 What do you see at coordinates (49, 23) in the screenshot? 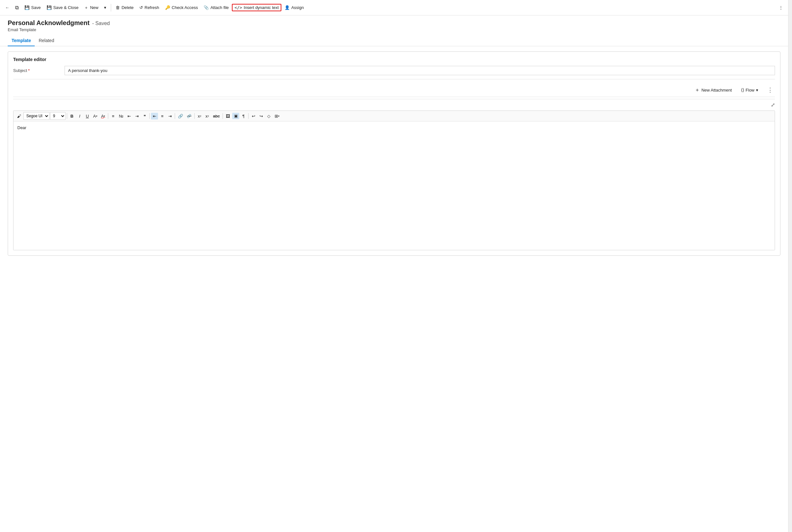
I see `page-title: Personal Acknowledgment` at bounding box center [49, 23].